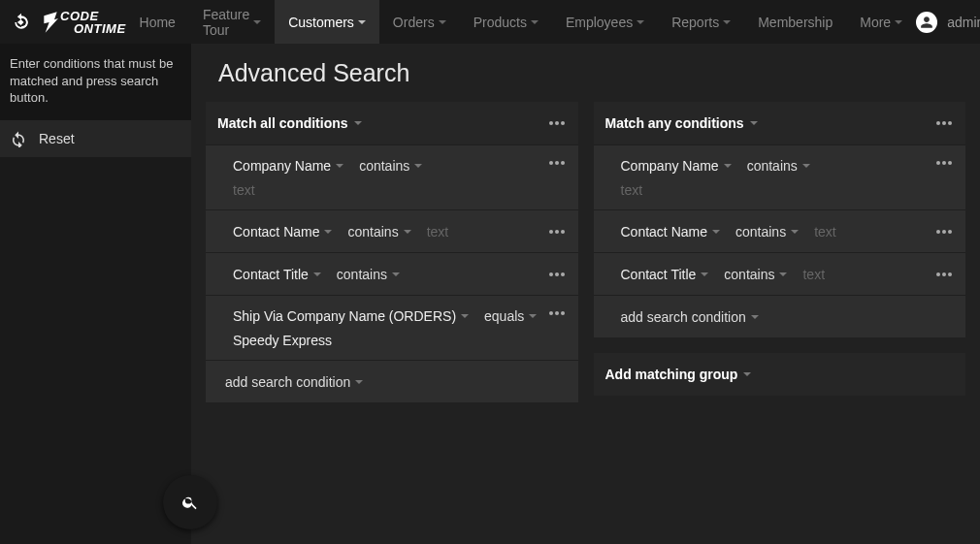 Image resolution: width=980 pixels, height=544 pixels. I want to click on topbar-left: CODE ONTIME, so click(63, 21).